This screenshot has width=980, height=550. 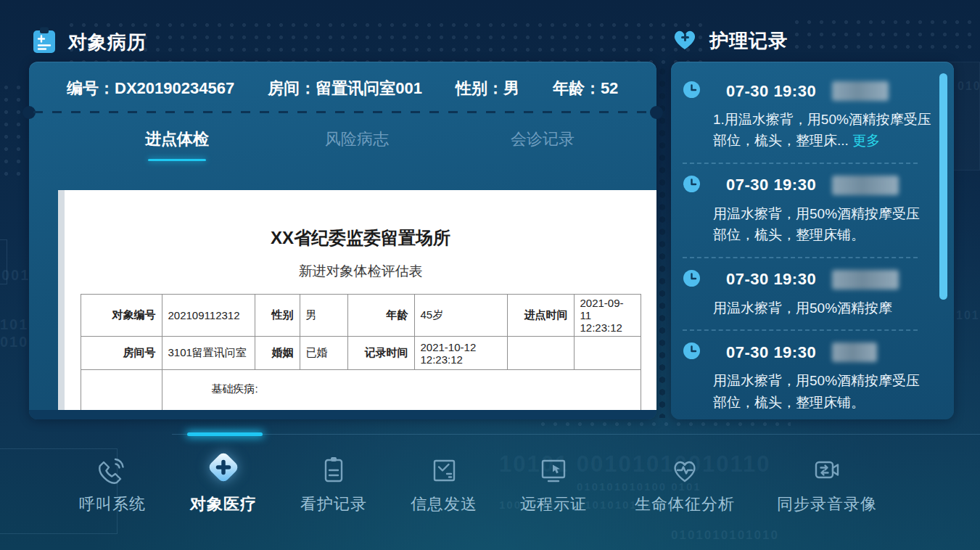 I want to click on nursing-record-header: 护理记录, so click(x=730, y=41).